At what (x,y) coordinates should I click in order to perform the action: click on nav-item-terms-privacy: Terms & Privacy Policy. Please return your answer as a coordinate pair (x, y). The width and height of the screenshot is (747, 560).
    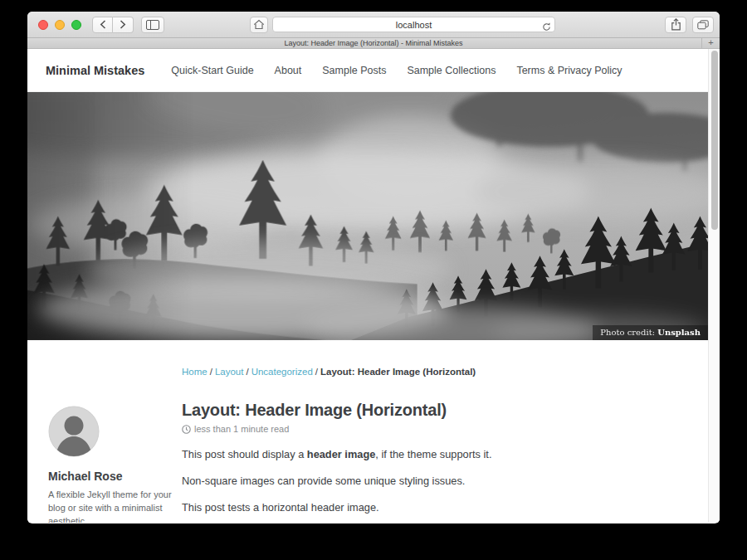
    Looking at the image, I should click on (569, 71).